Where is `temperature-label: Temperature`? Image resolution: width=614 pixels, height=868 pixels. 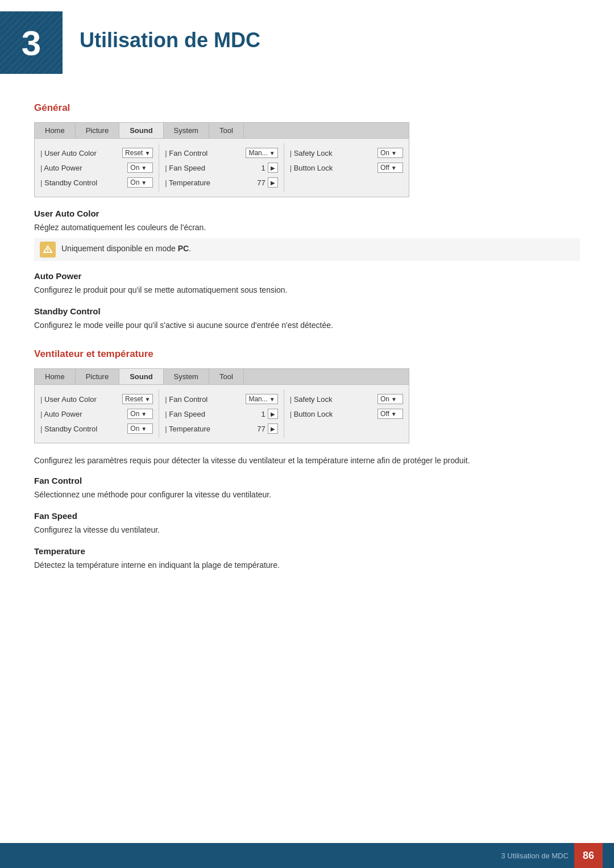 temperature-label: Temperature is located at coordinates (211, 183).